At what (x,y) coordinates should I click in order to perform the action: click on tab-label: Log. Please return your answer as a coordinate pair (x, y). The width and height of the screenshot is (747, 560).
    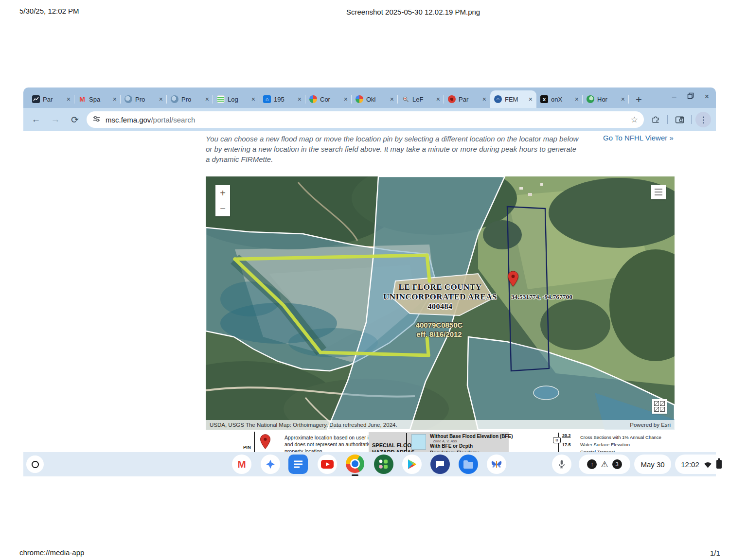
    Looking at the image, I should click on (238, 99).